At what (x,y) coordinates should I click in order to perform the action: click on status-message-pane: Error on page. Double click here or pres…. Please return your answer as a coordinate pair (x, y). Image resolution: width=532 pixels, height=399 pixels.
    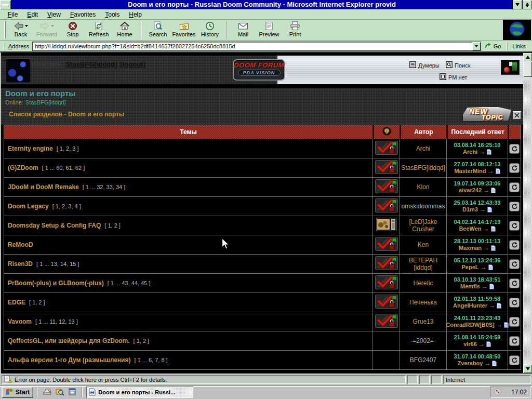
    Looking at the image, I should click on (204, 379).